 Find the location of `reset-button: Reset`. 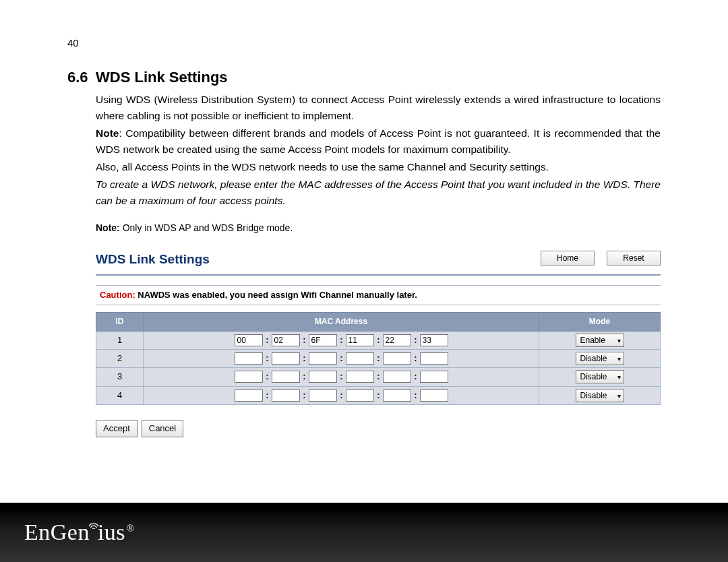

reset-button: Reset is located at coordinates (634, 258).